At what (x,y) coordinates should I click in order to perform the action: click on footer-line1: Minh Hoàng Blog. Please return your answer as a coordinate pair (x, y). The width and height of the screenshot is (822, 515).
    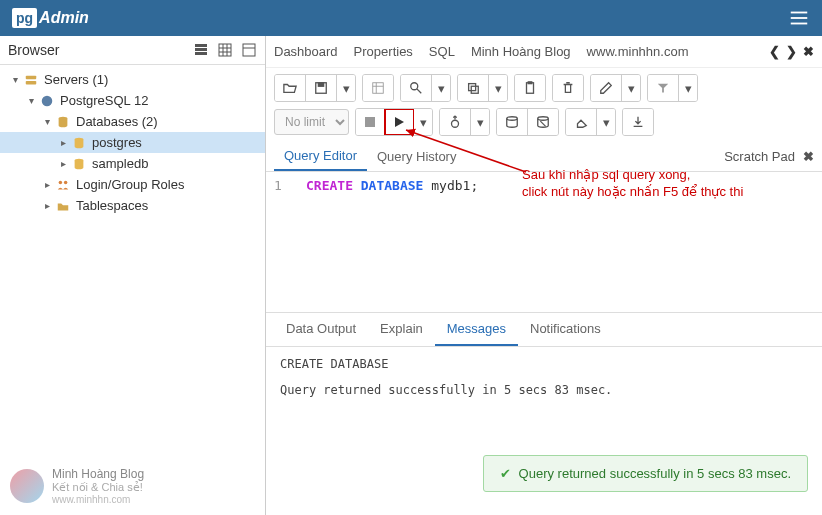
    Looking at the image, I should click on (98, 474).